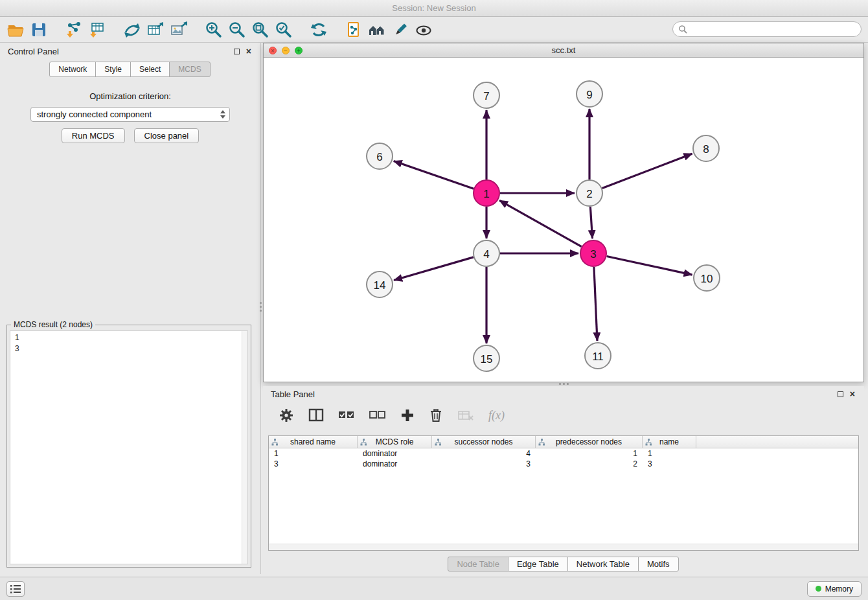 This screenshot has width=868, height=600. I want to click on optimization-criterion-select: strongly connected component, so click(130, 114).